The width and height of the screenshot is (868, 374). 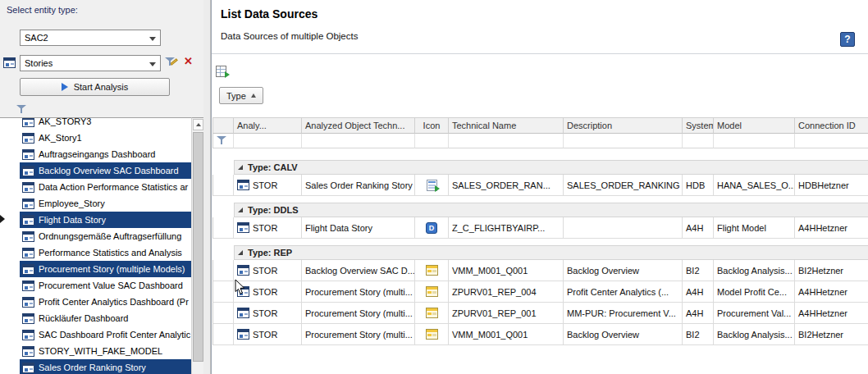 I want to click on group-by-chip: Type, so click(x=241, y=95).